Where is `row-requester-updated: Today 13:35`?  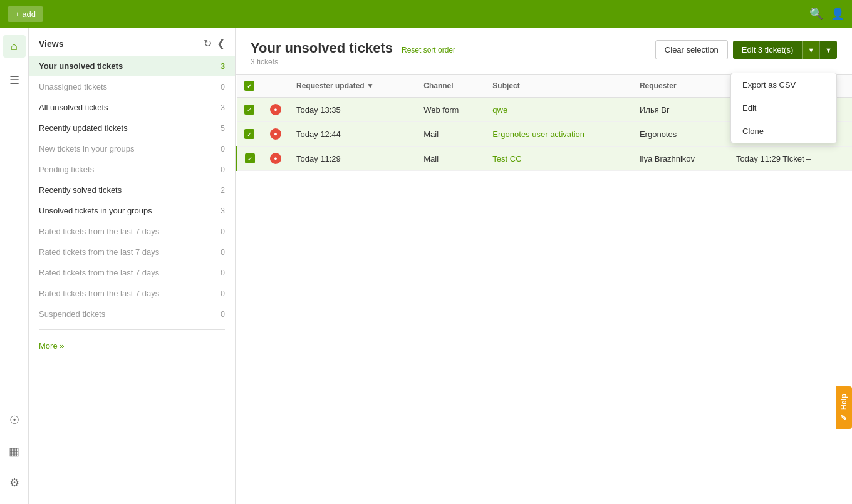 row-requester-updated: Today 13:35 is located at coordinates (352, 110).